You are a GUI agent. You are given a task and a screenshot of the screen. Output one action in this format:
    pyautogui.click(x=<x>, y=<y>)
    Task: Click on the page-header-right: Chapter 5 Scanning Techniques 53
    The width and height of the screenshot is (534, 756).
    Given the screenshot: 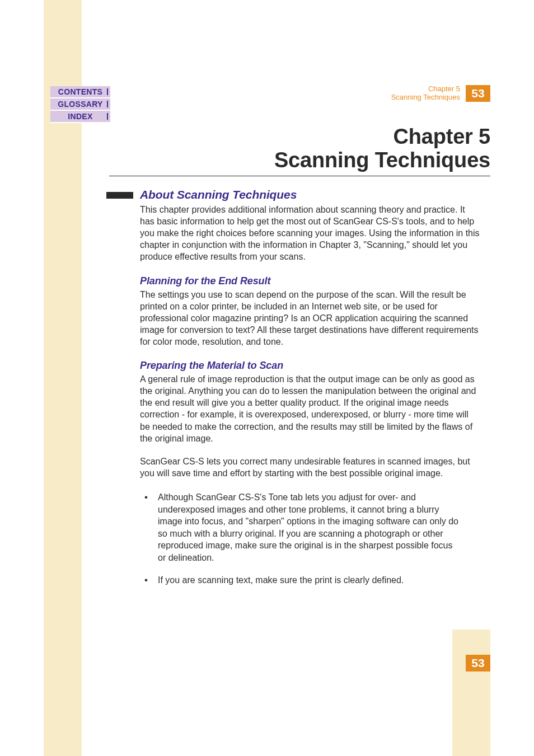 What is the action you would take?
    pyautogui.click(x=441, y=93)
    